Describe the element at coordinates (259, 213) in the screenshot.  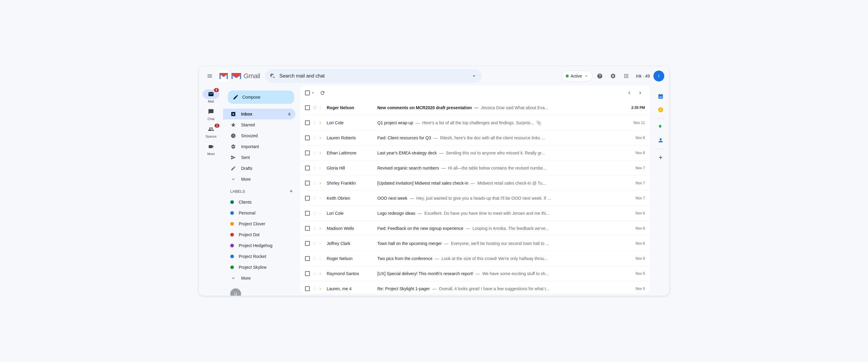
I see `sidebar-item-personal: Personal` at that location.